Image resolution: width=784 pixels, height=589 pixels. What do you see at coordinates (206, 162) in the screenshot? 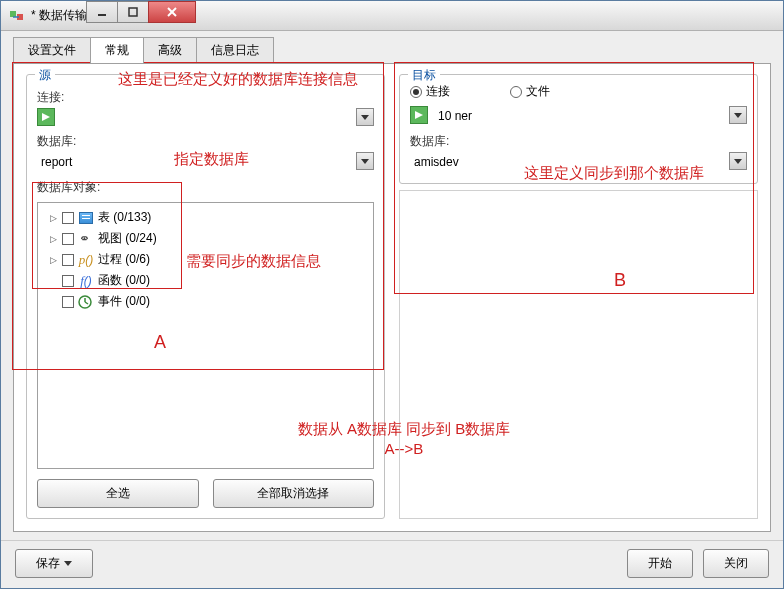
I see `source-db-select: report` at bounding box center [206, 162].